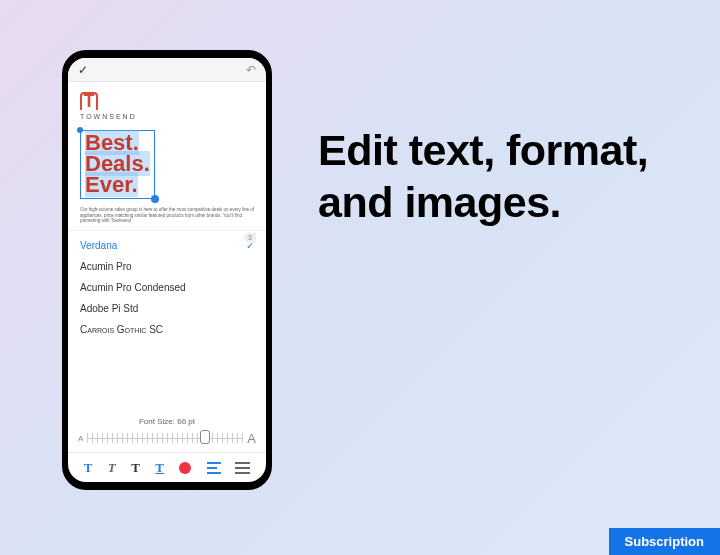  I want to click on font-size-slider, so click(165, 439).